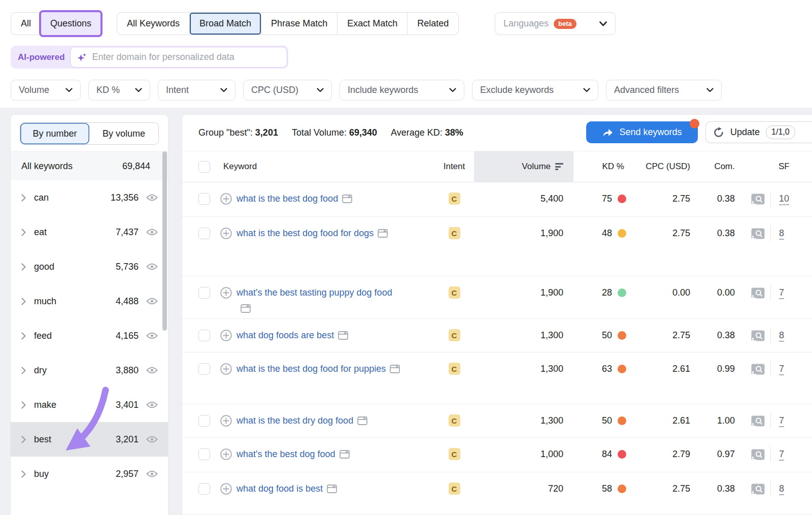 The height and width of the screenshot is (515, 812). I want to click on group-item-eat: eat 7,437, so click(89, 232).